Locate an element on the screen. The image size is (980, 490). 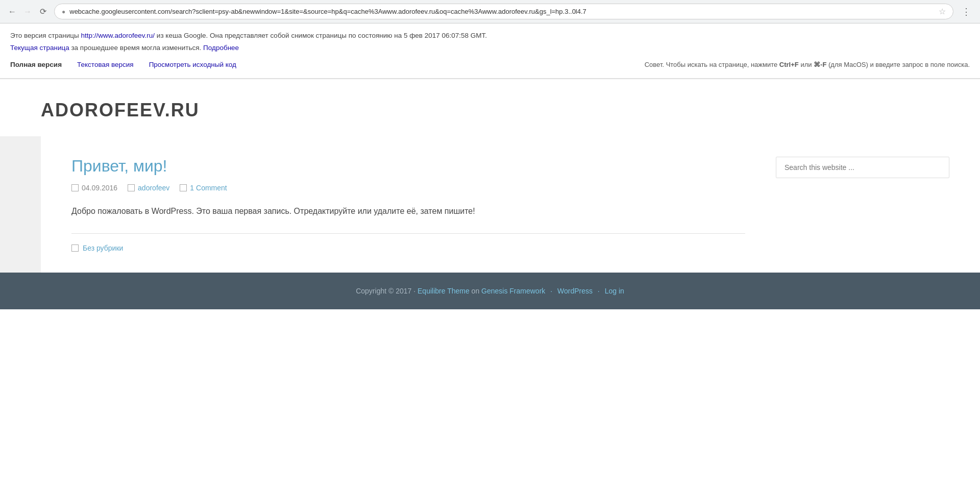
lock-icon: ● is located at coordinates (63, 12).